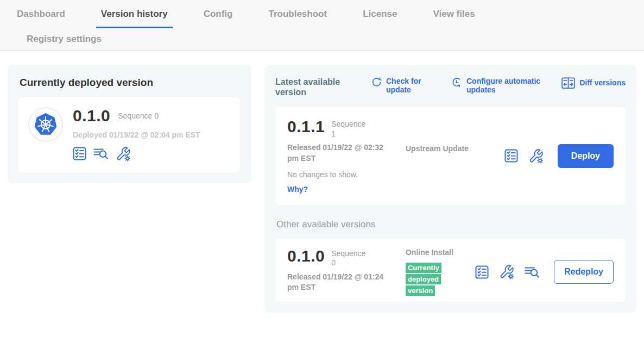  Describe the element at coordinates (346, 270) in the screenshot. I see `other-version-info: 0.1.0 Sequence 0 Released 01/19/22 @ 01:…` at that location.